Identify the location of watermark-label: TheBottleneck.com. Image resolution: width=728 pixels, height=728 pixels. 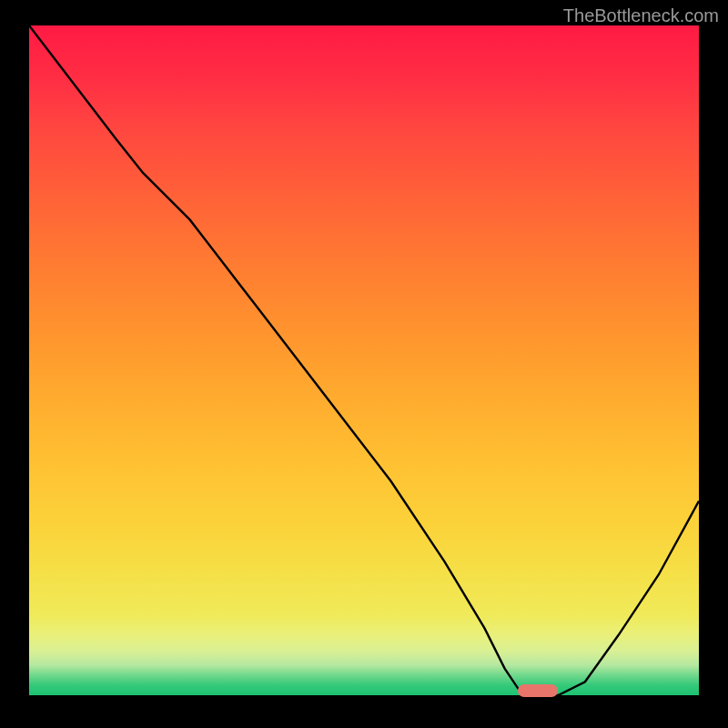
(641, 16).